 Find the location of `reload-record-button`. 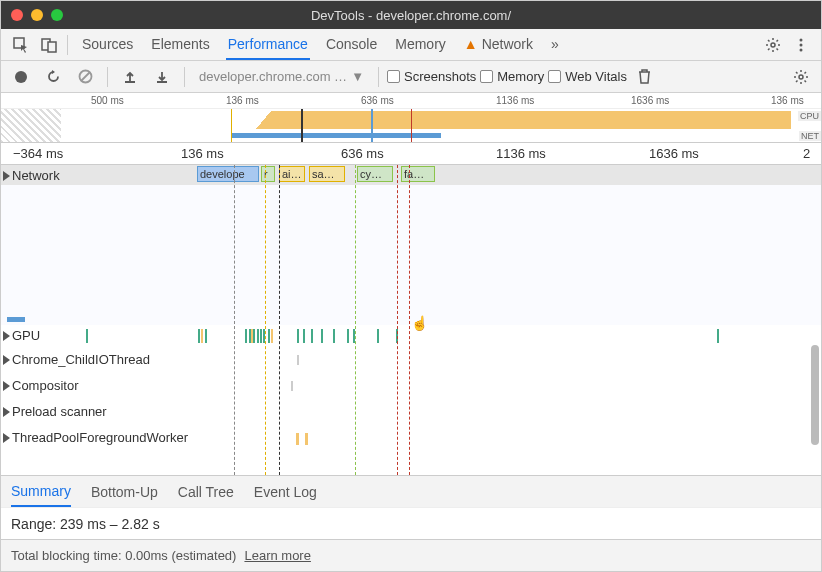

reload-record-button is located at coordinates (53, 77).